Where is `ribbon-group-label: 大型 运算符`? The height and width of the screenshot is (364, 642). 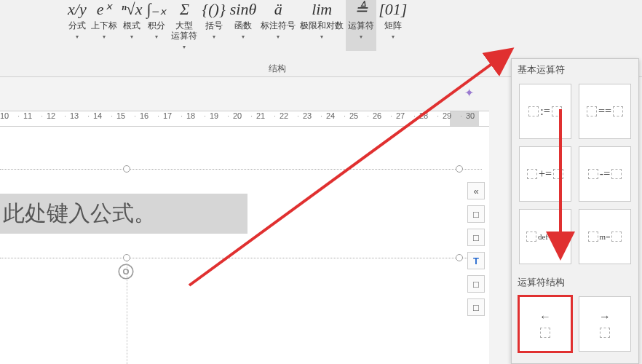
ribbon-group-label: 大型 运算符 is located at coordinates (184, 31).